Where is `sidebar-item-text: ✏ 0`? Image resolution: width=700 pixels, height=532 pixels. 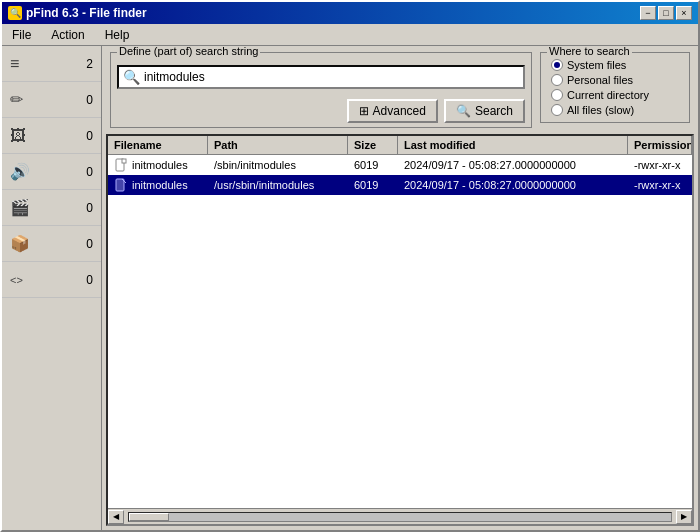 sidebar-item-text: ✏ 0 is located at coordinates (52, 100).